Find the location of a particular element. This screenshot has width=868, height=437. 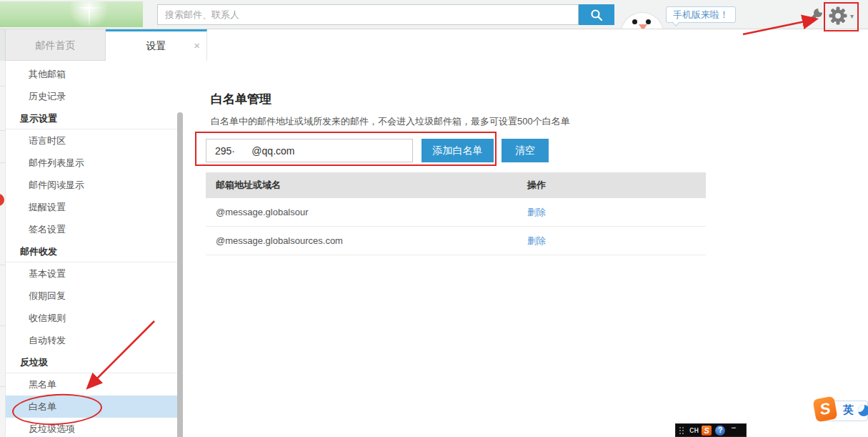

add-whitelist-button: 添加白名单 is located at coordinates (457, 150).